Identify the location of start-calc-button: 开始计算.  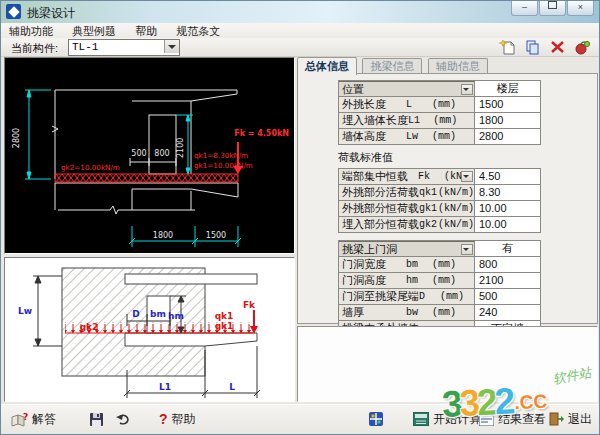
(447, 419).